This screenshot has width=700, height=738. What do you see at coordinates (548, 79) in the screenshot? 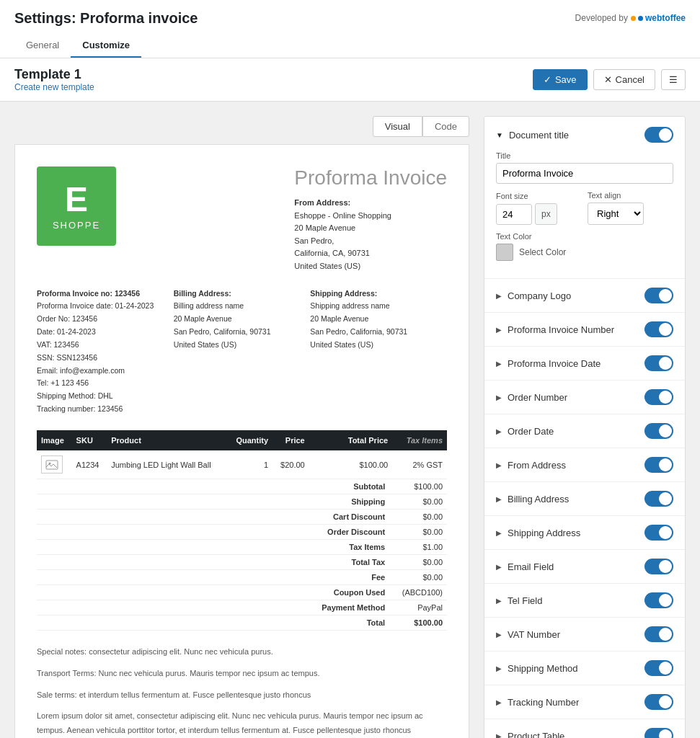
I see `save-checkmark: ✓` at bounding box center [548, 79].